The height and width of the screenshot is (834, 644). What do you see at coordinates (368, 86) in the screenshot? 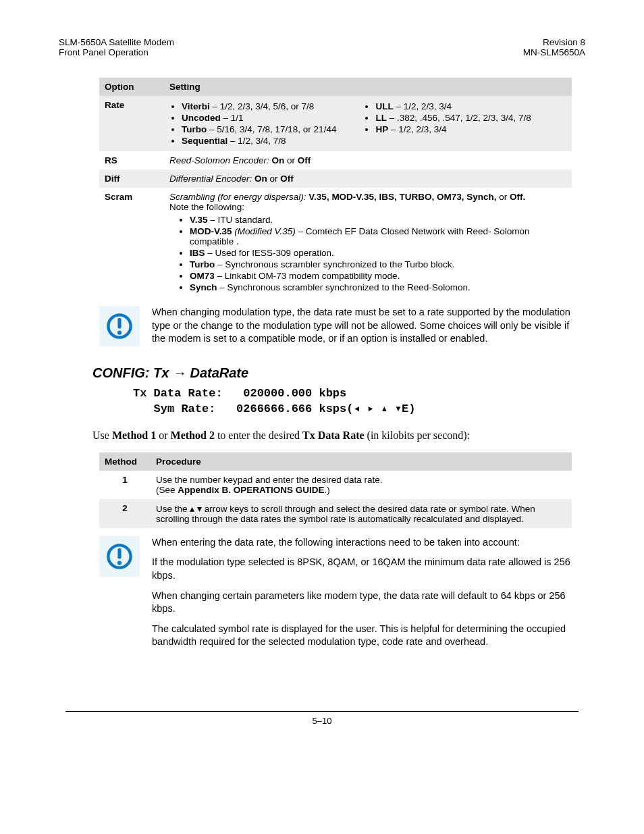
I see `th-setting: Setting` at bounding box center [368, 86].